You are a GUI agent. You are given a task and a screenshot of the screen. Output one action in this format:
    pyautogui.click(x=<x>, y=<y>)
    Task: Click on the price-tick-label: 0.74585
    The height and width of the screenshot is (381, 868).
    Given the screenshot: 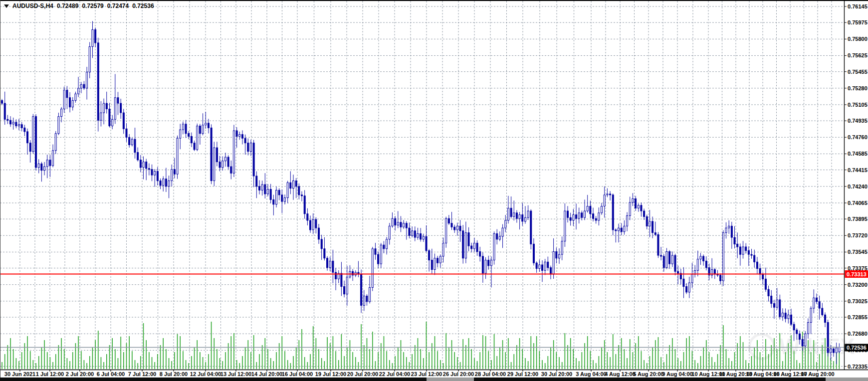 What is the action you would take?
    pyautogui.click(x=858, y=154)
    